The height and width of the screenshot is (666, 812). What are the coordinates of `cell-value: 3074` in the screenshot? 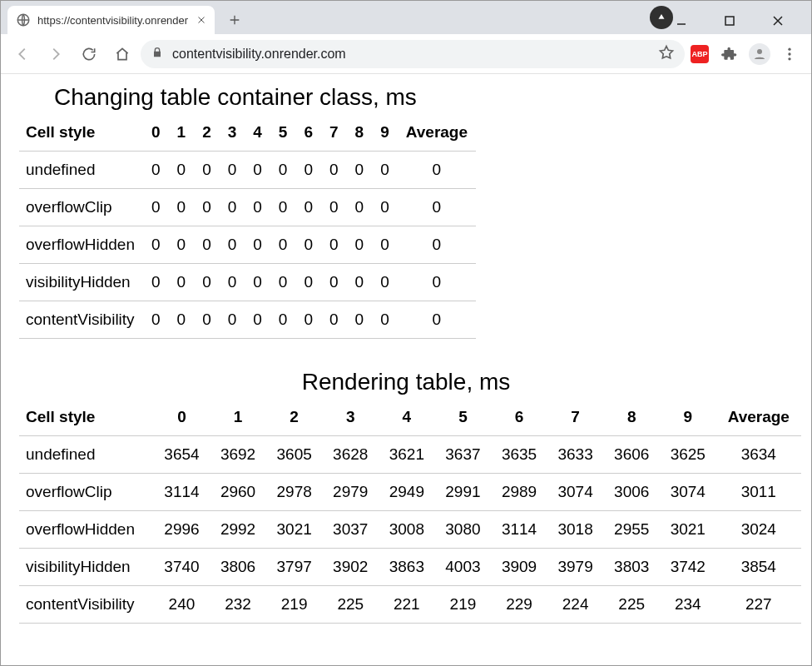 It's located at (688, 493).